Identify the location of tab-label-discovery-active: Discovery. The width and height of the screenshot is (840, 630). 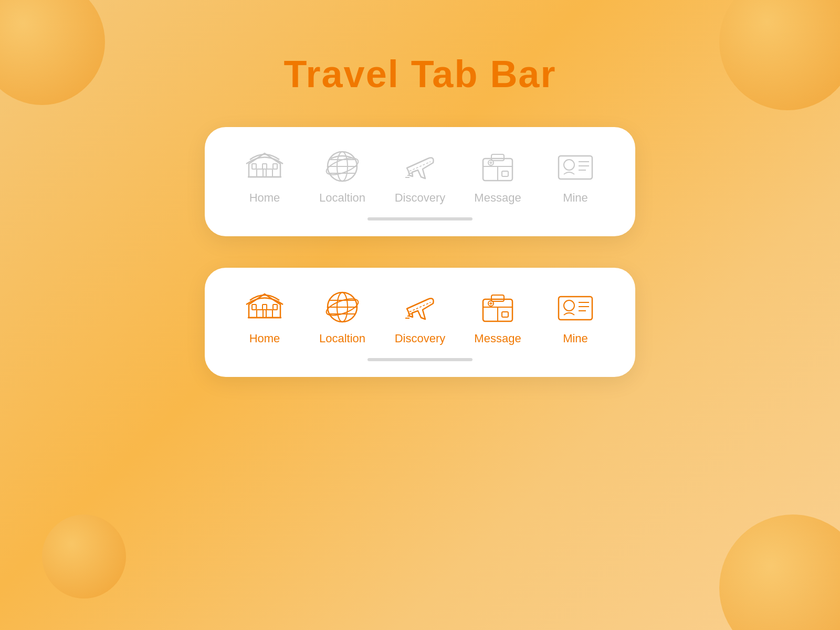
(420, 339).